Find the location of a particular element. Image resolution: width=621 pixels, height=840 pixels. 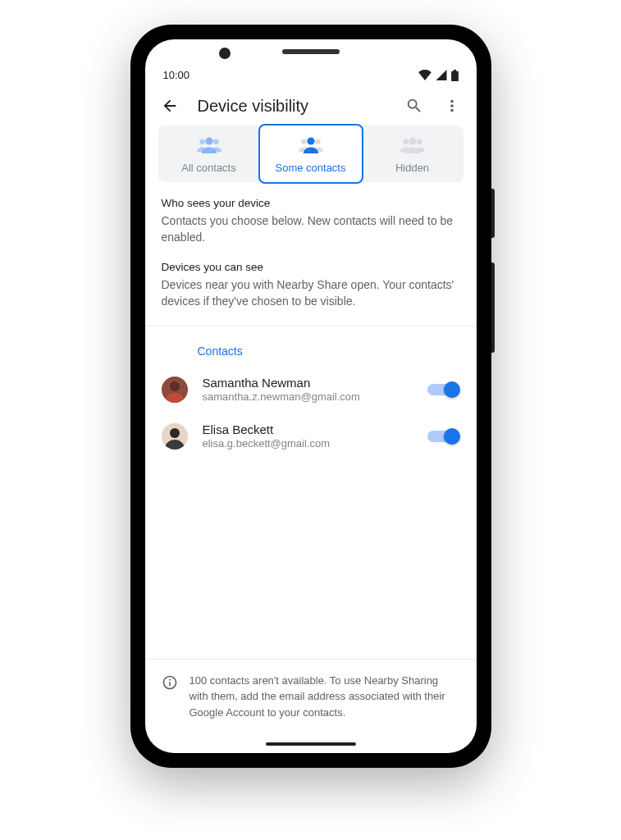

contact-row: Elisa Beckett elisa.g.beckett@gmail.com is located at coordinates (311, 436).